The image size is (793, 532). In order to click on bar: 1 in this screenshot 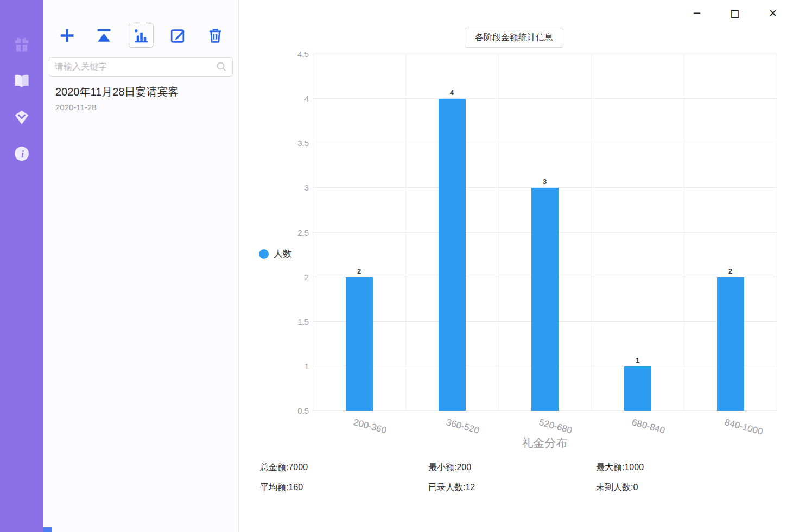, I will do `click(638, 389)`.